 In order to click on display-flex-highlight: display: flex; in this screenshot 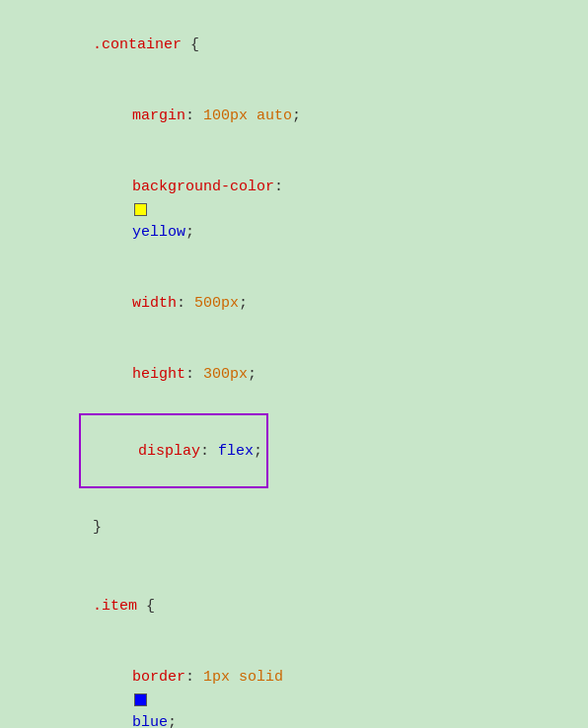, I will do `click(174, 451)`.